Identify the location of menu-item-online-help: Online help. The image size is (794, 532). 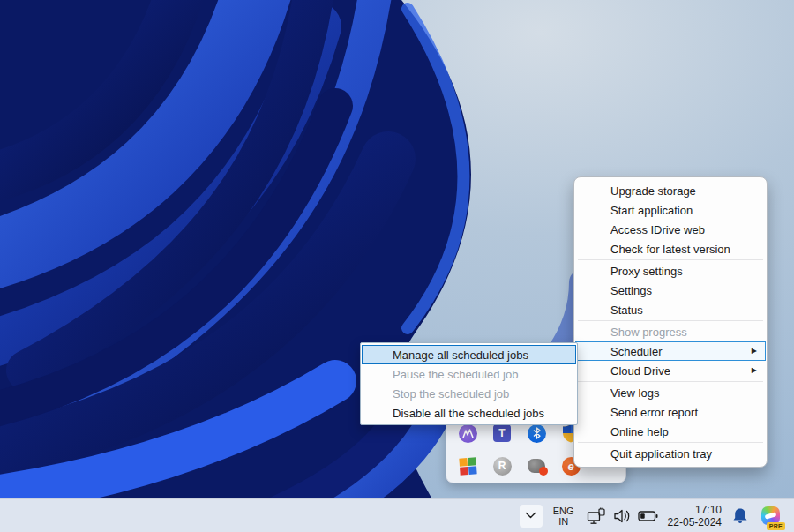
(670, 431).